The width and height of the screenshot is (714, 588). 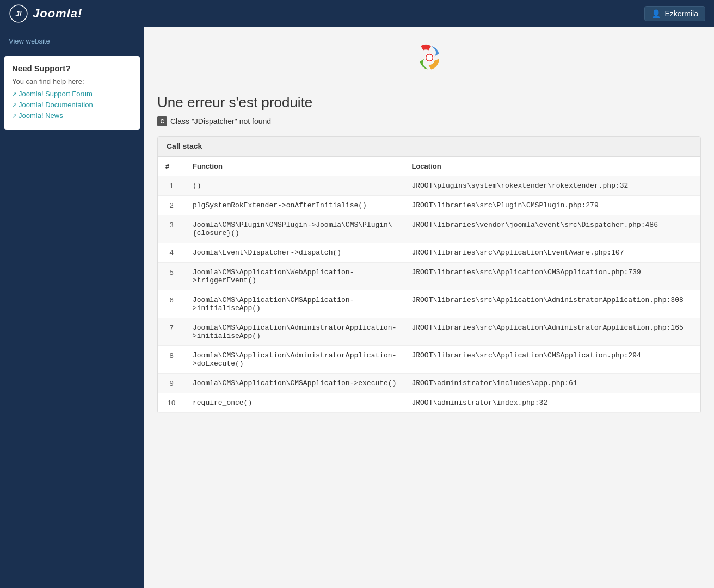 What do you see at coordinates (656, 14) in the screenshot?
I see `user-icon: 👤` at bounding box center [656, 14].